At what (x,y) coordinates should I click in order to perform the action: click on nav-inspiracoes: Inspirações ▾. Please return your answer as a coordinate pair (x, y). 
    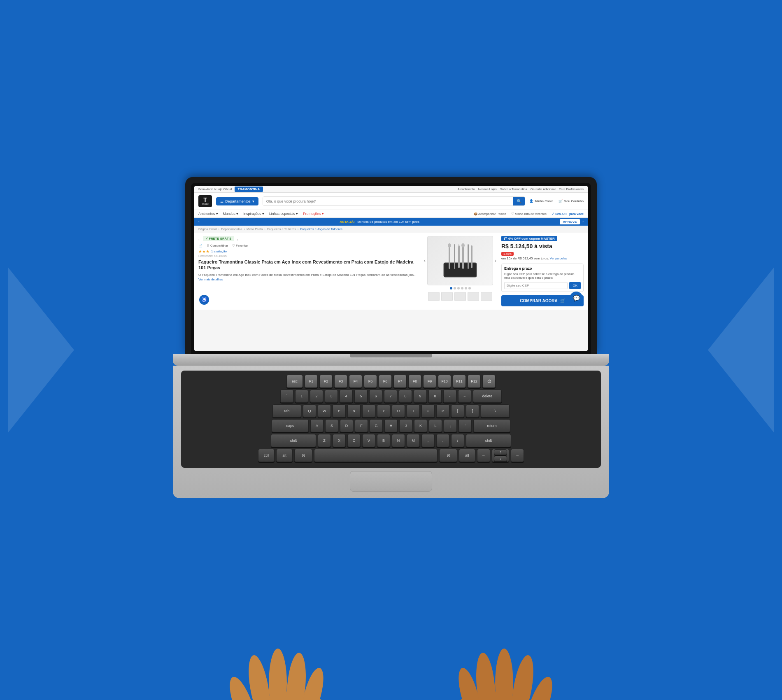
    Looking at the image, I should click on (254, 214).